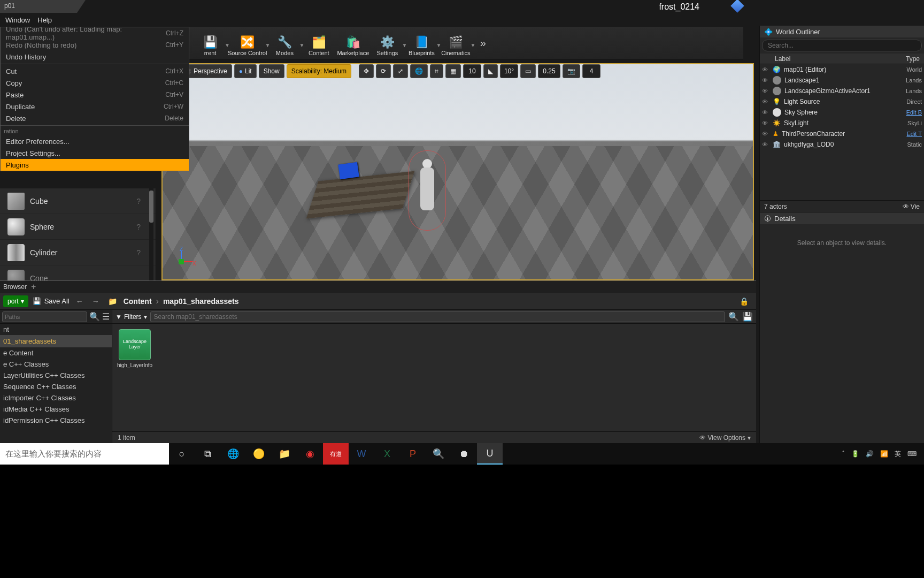  I want to click on edit-cut: CutCtrl+X, so click(95, 71).